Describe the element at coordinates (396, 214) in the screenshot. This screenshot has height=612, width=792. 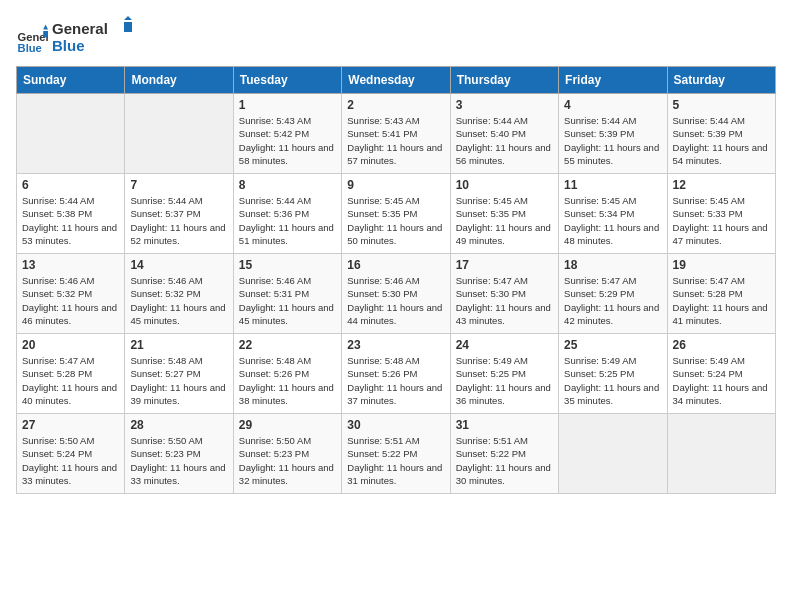
I see `calendar-cell: 9Sunrise: 5:45 AM Sunset: 5:35 PM Daylig…` at that location.